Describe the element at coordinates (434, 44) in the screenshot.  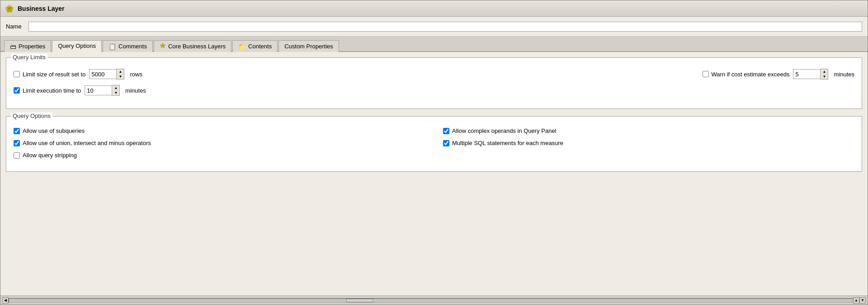
I see `tabs-bar: 🗃 Properties Query Options 📋 Comments Co…` at that location.